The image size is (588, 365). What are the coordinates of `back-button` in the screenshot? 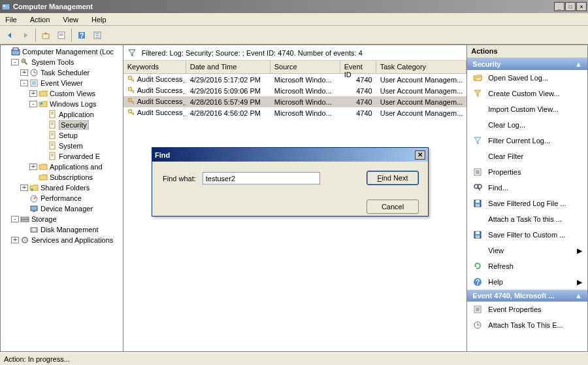 It's located at (10, 35).